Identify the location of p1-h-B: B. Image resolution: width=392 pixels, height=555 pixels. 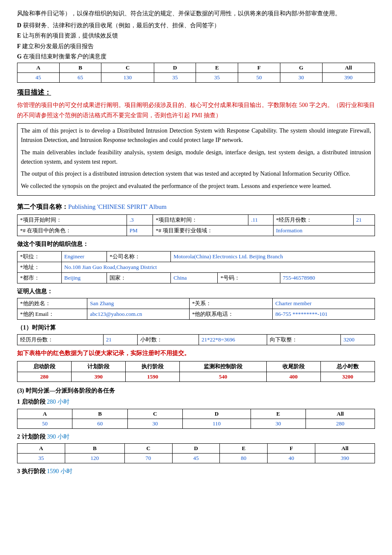
(100, 413).